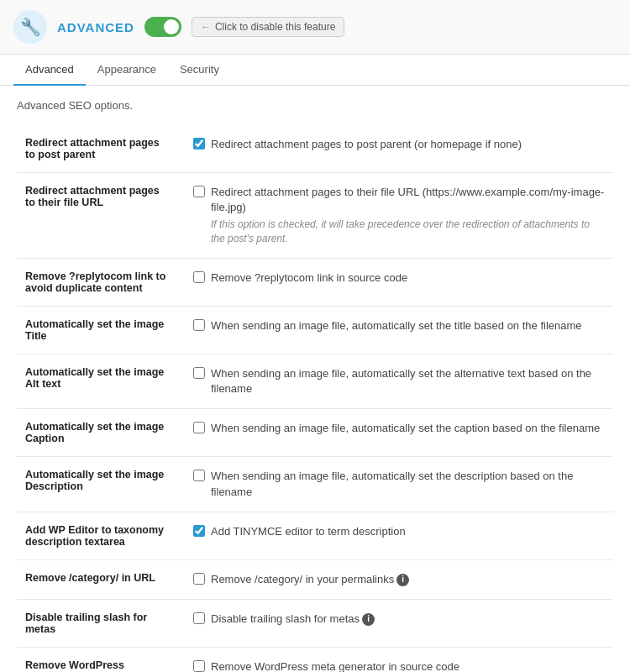 This screenshot has height=672, width=630. What do you see at coordinates (315, 484) in the screenshot?
I see `table-row: Automatically set the image DescriptionW…` at bounding box center [315, 484].